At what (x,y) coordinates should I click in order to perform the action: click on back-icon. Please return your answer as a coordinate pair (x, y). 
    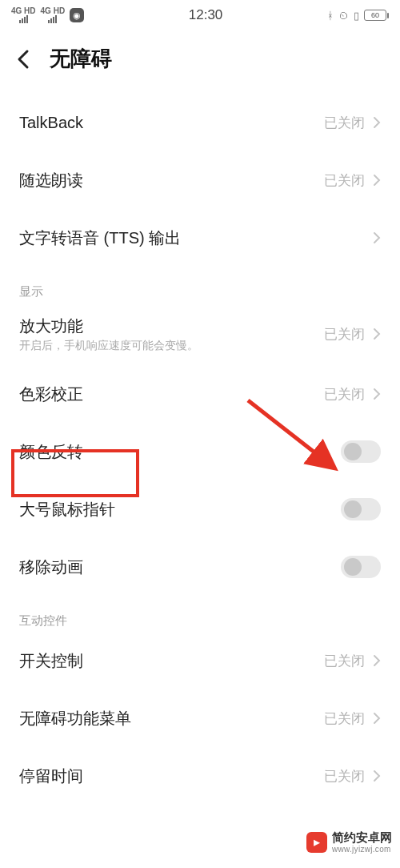
    Looking at the image, I should click on (24, 59).